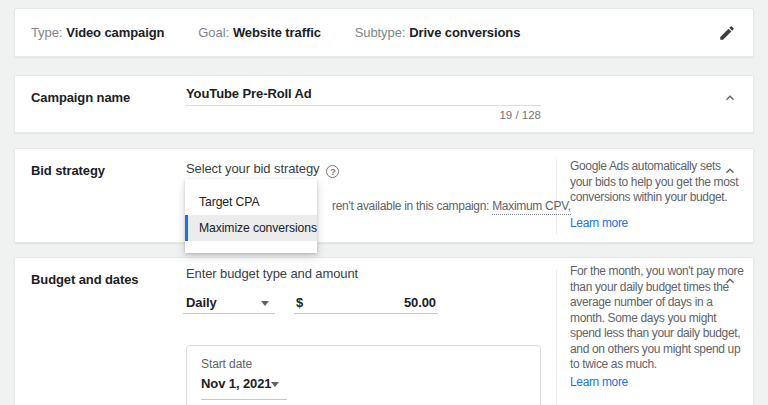 The height and width of the screenshot is (405, 768). I want to click on campaign-name-section-label: Campaign name, so click(80, 98).